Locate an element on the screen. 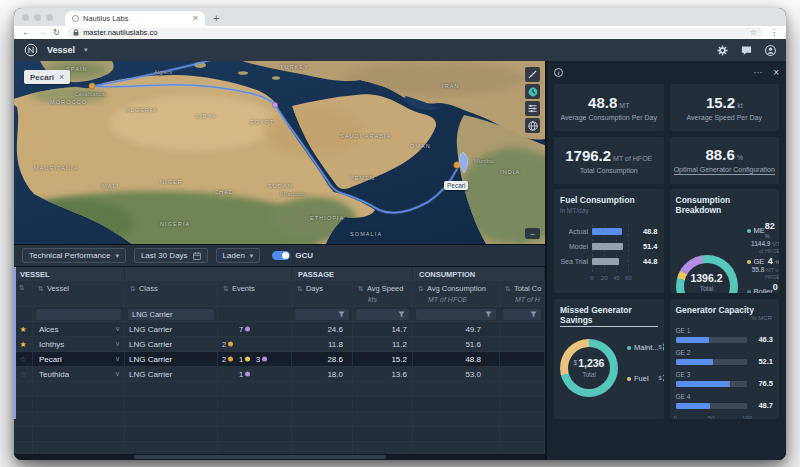 Image resolution: width=800 pixels, height=467 pixels. date-range-picker: Last 30 Days is located at coordinates (171, 256).